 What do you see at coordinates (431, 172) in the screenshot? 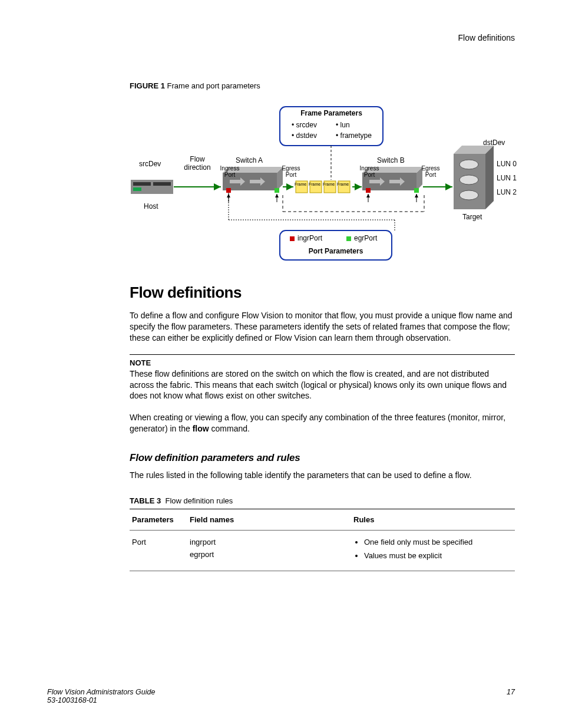
I see `egress-b: Egress Port` at bounding box center [431, 172].